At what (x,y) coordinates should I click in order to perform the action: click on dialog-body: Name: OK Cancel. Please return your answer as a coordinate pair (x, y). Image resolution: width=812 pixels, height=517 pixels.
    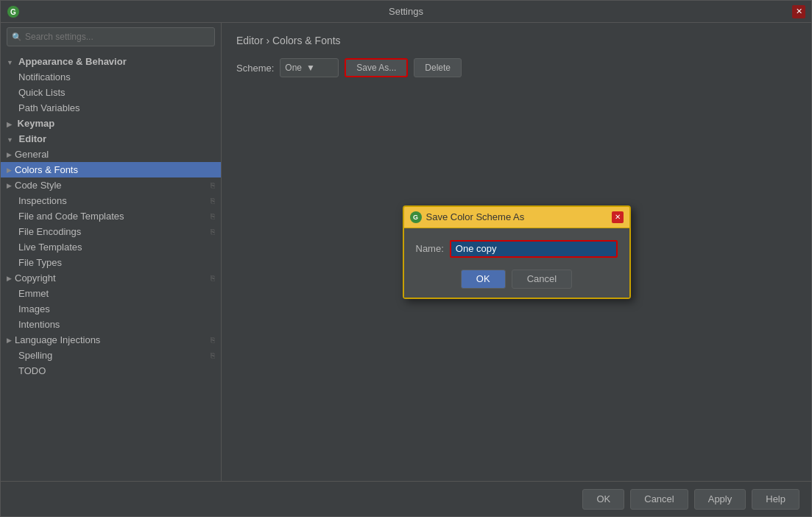
    Looking at the image, I should click on (517, 263).